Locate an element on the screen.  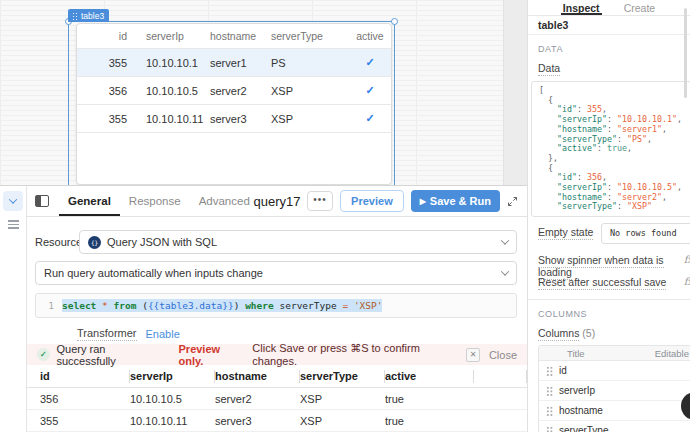
column-list-item: serverType is located at coordinates (614, 426).